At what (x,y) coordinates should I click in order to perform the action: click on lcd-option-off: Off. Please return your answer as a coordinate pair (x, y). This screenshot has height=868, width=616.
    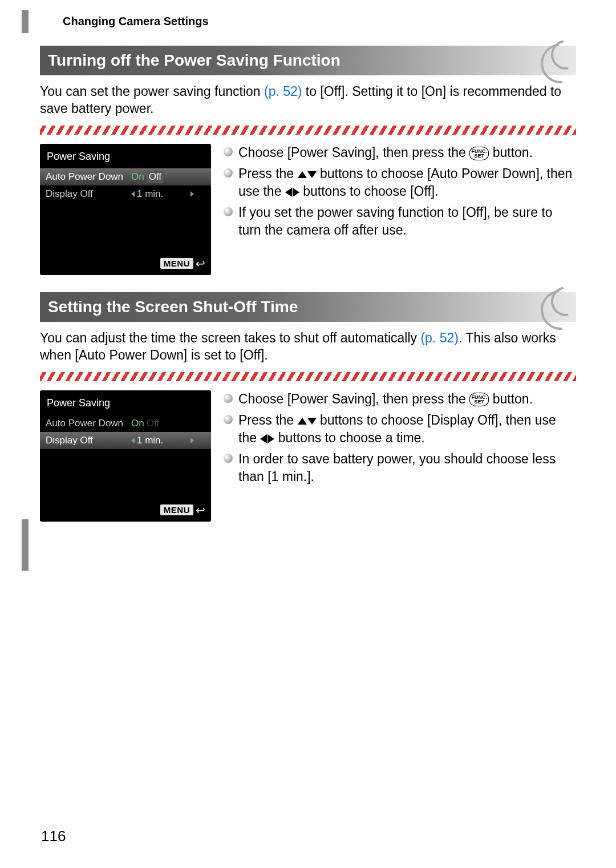
    Looking at the image, I should click on (153, 423).